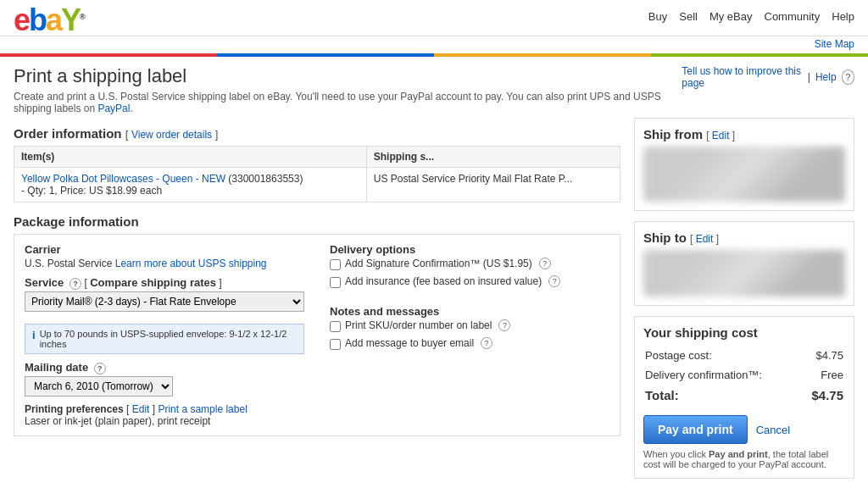 The image size is (868, 488). What do you see at coordinates (848, 77) in the screenshot?
I see `help-icon: ?` at bounding box center [848, 77].